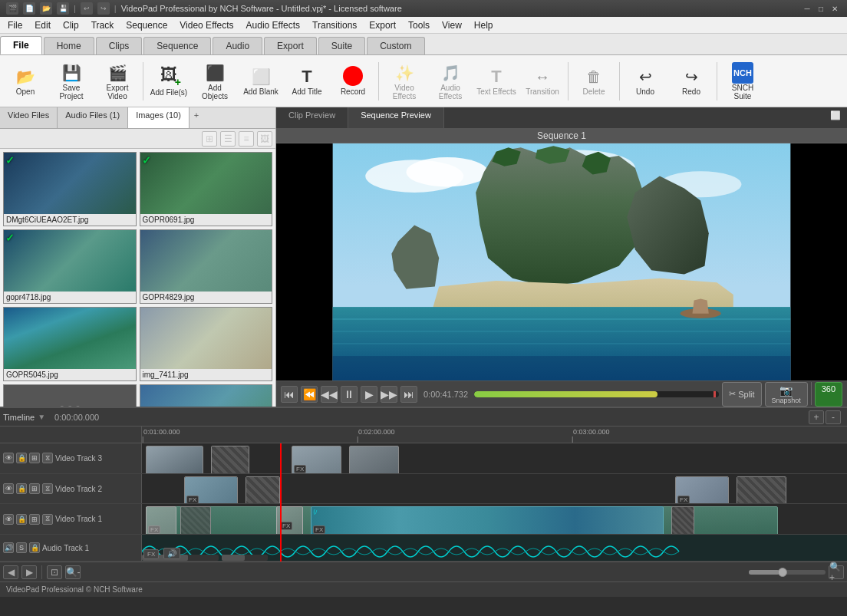  Describe the element at coordinates (29, 572) in the screenshot. I see `timeline-scroll-right: ▶` at that location.